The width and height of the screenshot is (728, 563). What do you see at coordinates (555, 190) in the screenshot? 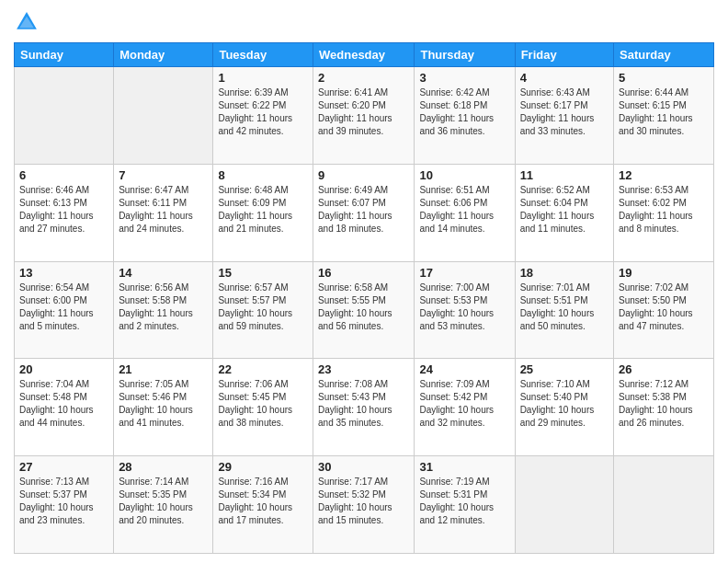
I see `sunrise-text: Sunrise: 6:52 AM` at bounding box center [555, 190].